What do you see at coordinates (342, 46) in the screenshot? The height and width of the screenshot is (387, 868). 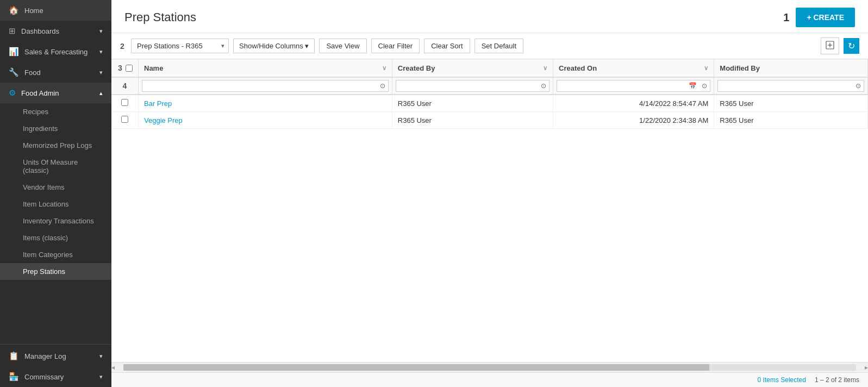 I see `save-view-button: Save View` at bounding box center [342, 46].